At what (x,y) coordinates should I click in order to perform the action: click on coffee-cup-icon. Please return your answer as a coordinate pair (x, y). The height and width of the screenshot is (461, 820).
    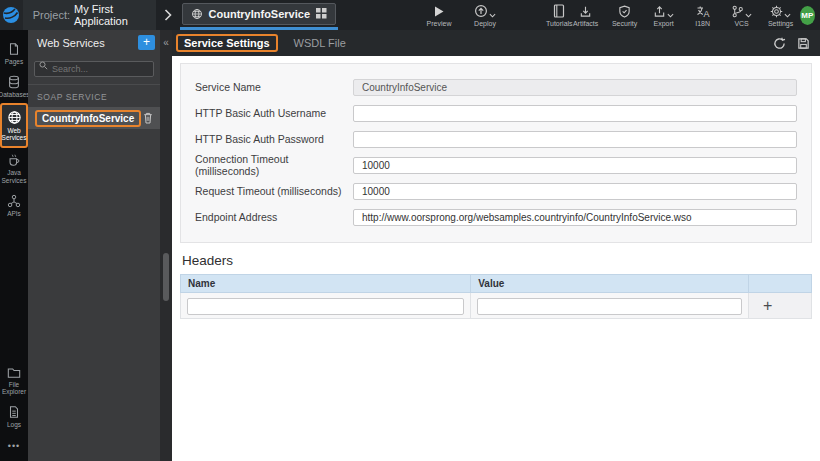
    Looking at the image, I should click on (14, 160).